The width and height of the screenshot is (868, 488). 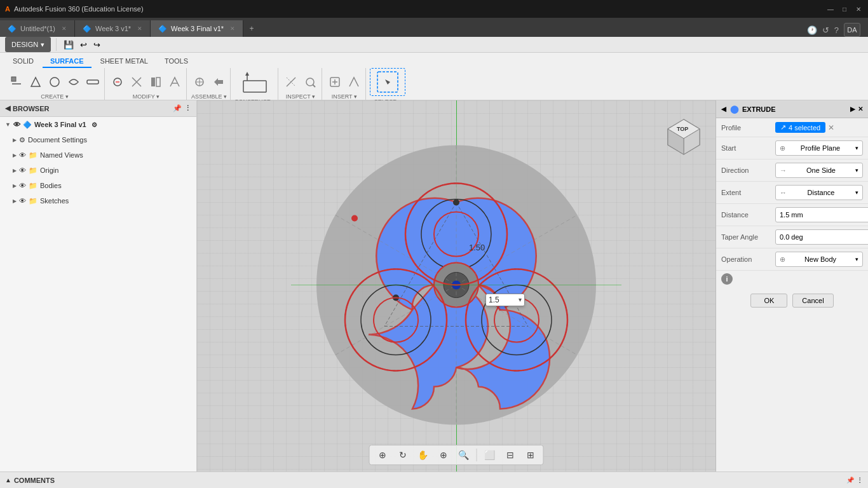 What do you see at coordinates (17, 125) in the screenshot?
I see `browser-root-vis-icon: 👁` at bounding box center [17, 125].